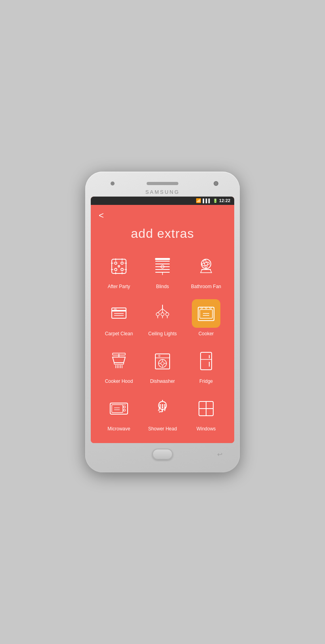 This screenshot has height=644, width=325. What do you see at coordinates (119, 271) in the screenshot?
I see `item-after-party: After Party` at bounding box center [119, 271].